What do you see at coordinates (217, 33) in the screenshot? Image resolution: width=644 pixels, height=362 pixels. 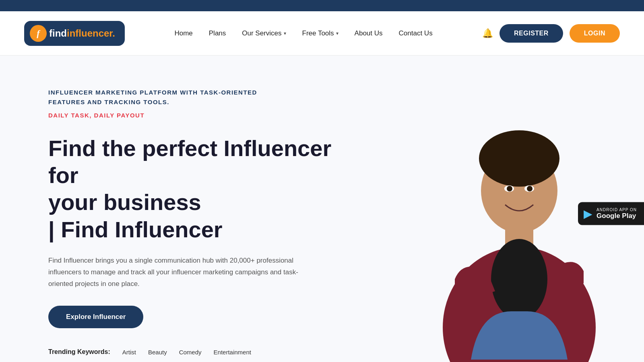 I see `nav-link-plans: Plans` at bounding box center [217, 33].